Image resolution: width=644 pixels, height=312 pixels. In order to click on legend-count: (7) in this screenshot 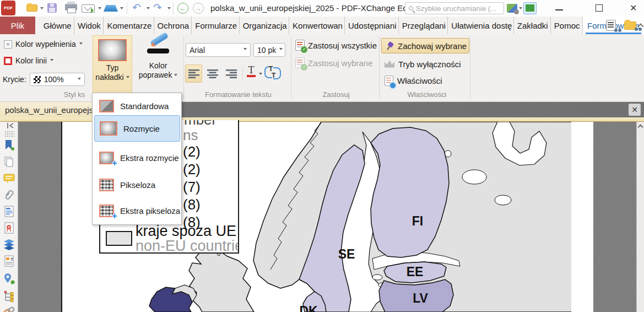, I will do `click(192, 187)`.